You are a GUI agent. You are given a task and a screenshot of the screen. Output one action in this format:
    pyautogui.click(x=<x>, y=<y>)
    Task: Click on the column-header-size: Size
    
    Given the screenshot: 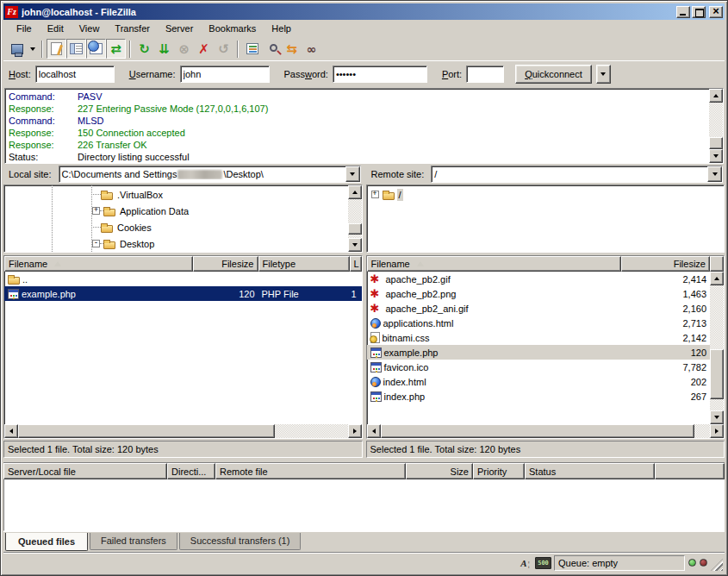 What is the action you would take?
    pyautogui.click(x=439, y=471)
    